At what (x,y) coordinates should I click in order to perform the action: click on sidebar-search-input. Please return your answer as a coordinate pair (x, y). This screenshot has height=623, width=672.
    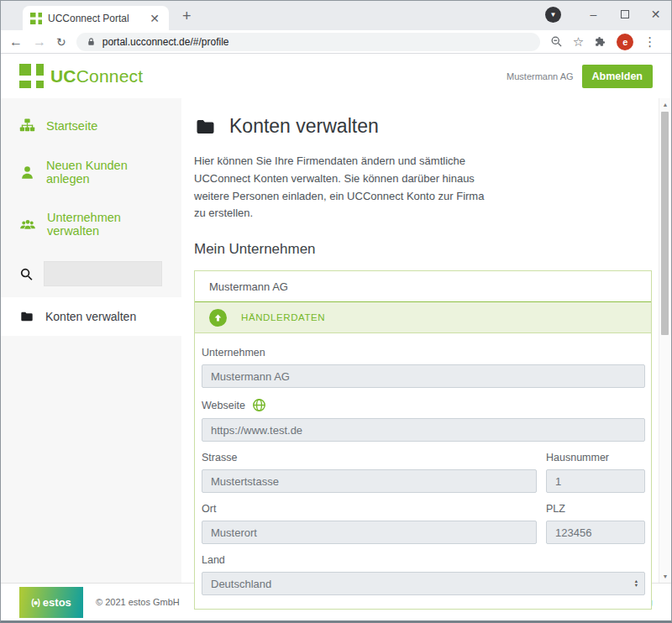
    Looking at the image, I should click on (102, 274).